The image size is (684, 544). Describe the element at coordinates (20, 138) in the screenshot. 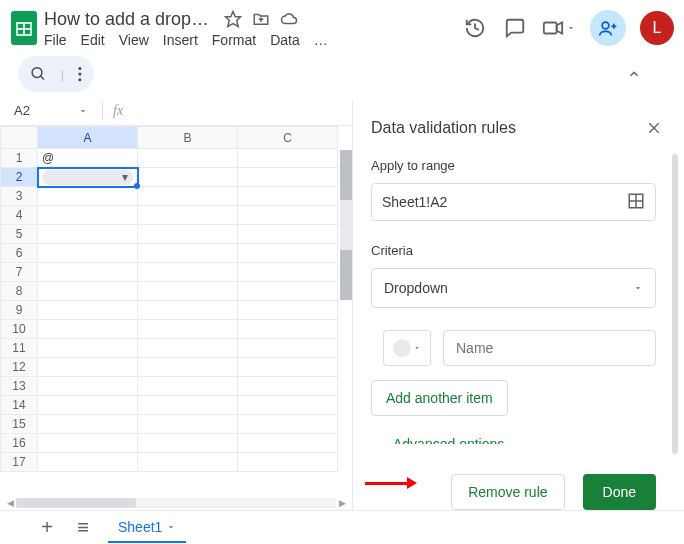

I see `select-all-corner` at that location.